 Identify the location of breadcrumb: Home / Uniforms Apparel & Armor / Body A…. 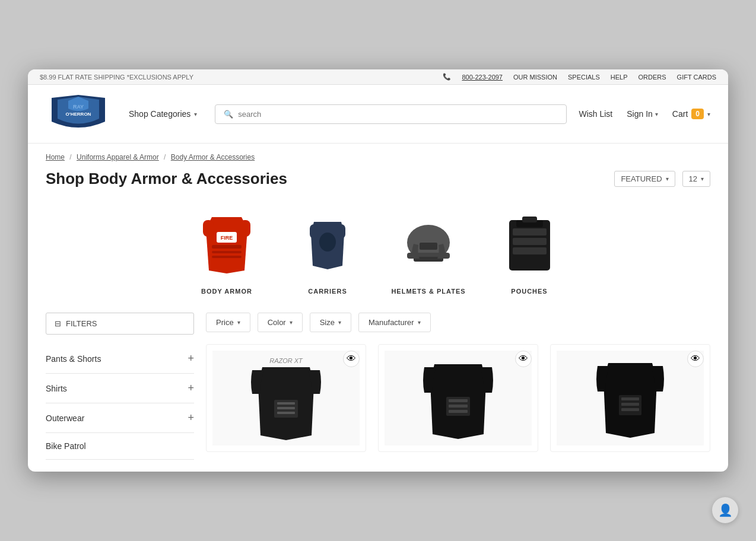
(378, 155).